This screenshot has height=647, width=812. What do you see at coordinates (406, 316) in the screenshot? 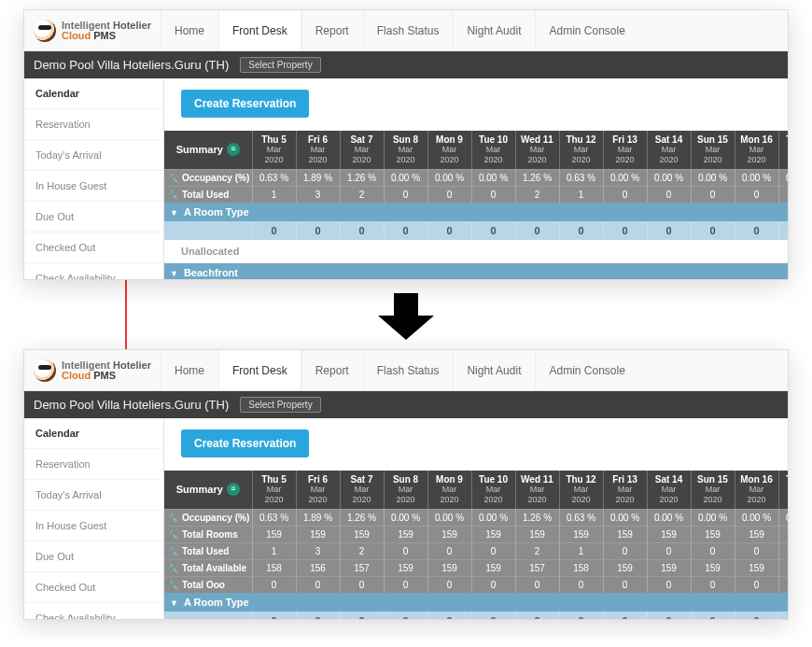
I see `arrow-down-icon` at bounding box center [406, 316].